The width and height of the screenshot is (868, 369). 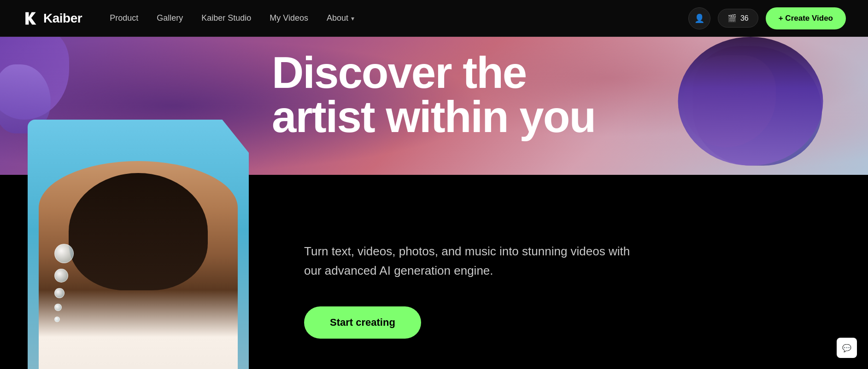 I want to click on create-video-button: + Create Video, so click(x=806, y=18).